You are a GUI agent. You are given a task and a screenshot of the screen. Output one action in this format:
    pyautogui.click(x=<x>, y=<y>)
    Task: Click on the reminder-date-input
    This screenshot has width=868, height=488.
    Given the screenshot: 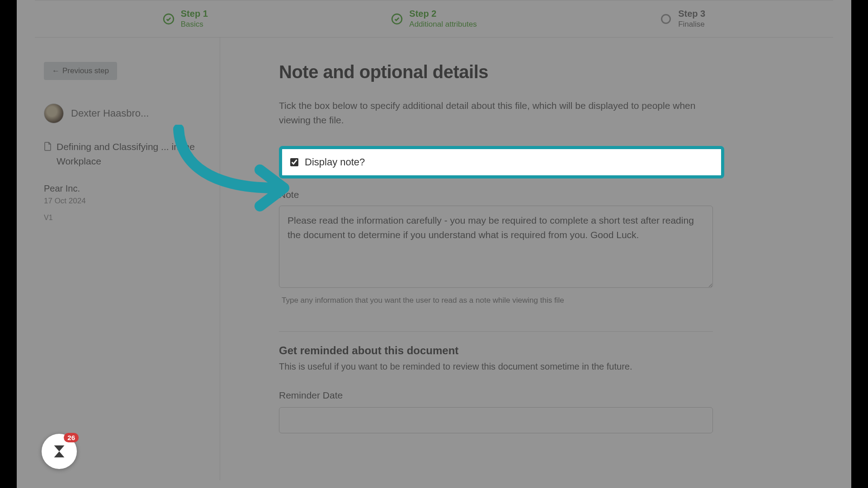 What is the action you would take?
    pyautogui.click(x=496, y=420)
    